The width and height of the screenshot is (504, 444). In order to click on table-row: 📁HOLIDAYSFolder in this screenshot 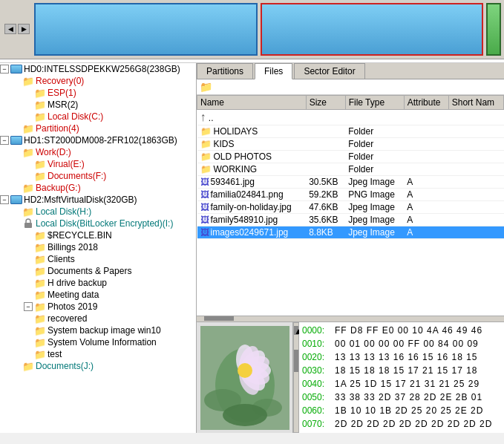, I will do `click(350, 132)`.